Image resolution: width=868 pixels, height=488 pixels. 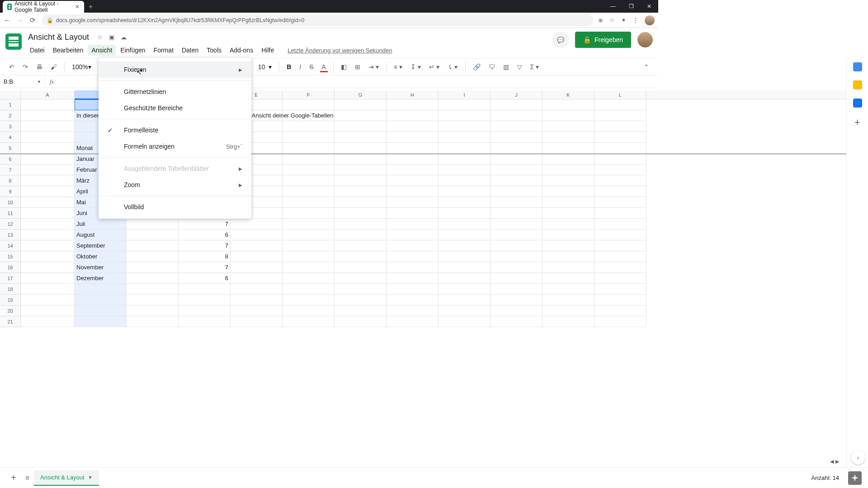 What do you see at coordinates (373, 67) in the screenshot?
I see `merge-icon: ⇥ ▾` at bounding box center [373, 67].